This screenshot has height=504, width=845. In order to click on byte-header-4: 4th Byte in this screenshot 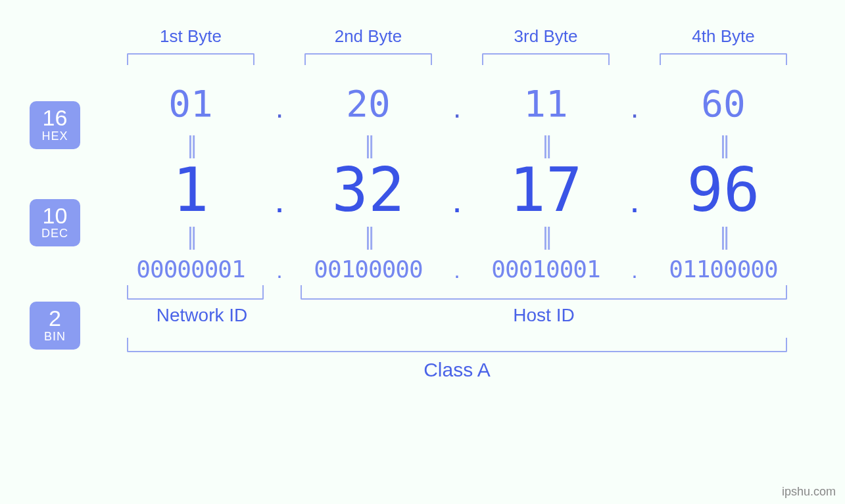, I will do `click(723, 37)`.